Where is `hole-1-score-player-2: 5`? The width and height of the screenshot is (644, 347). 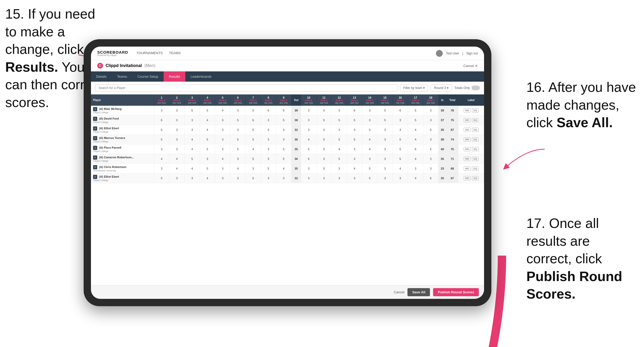 hole-1-score-player-2: 5 is located at coordinates (162, 130).